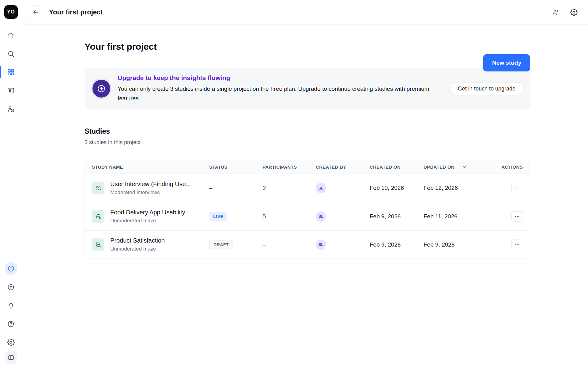  Describe the element at coordinates (307, 89) in the screenshot. I see `upgrade-banner: Upgrade to keep the insights flowing You…` at that location.